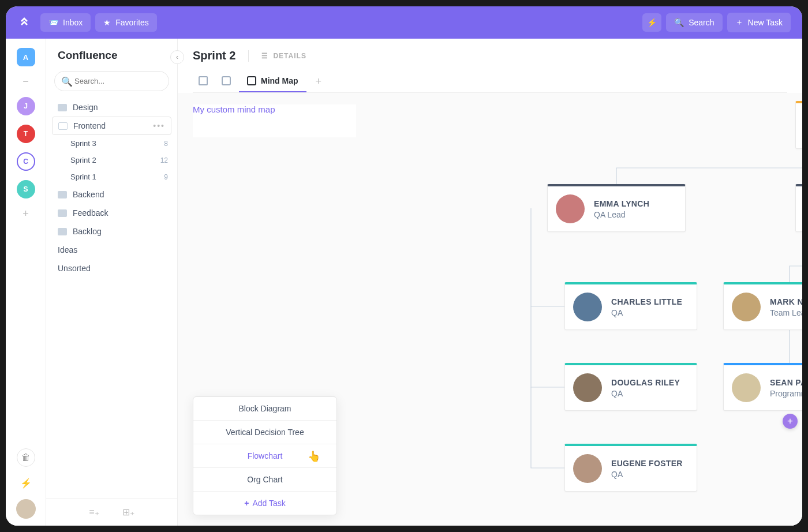 The height and width of the screenshot is (532, 808). I want to click on logo-icon, so click(24, 23).